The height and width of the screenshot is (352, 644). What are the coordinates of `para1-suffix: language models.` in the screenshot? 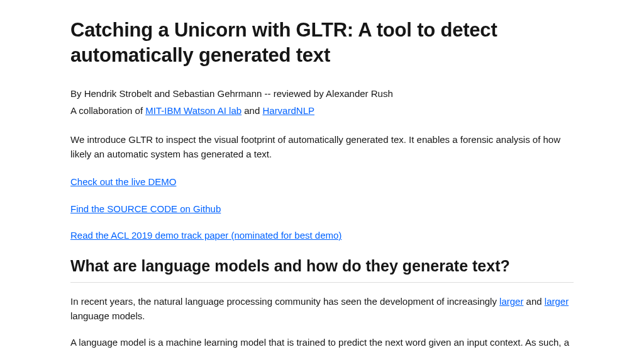 It's located at (108, 316).